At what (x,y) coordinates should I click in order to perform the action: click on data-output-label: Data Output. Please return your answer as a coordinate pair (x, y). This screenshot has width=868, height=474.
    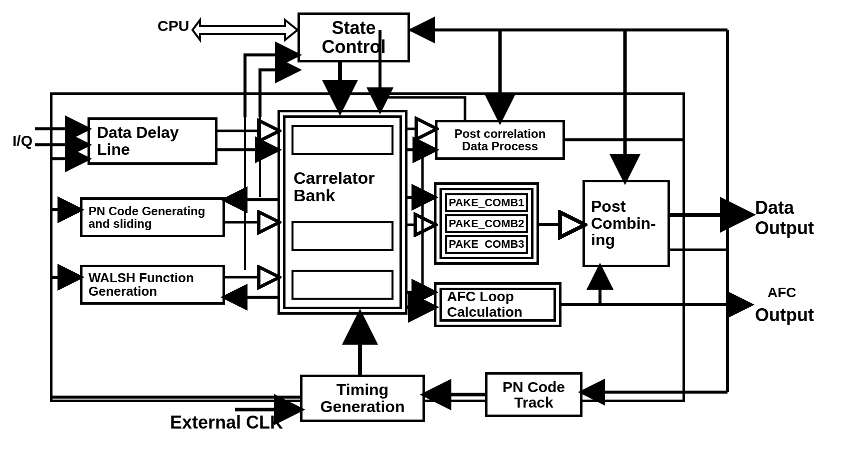
    Looking at the image, I should click on (784, 218).